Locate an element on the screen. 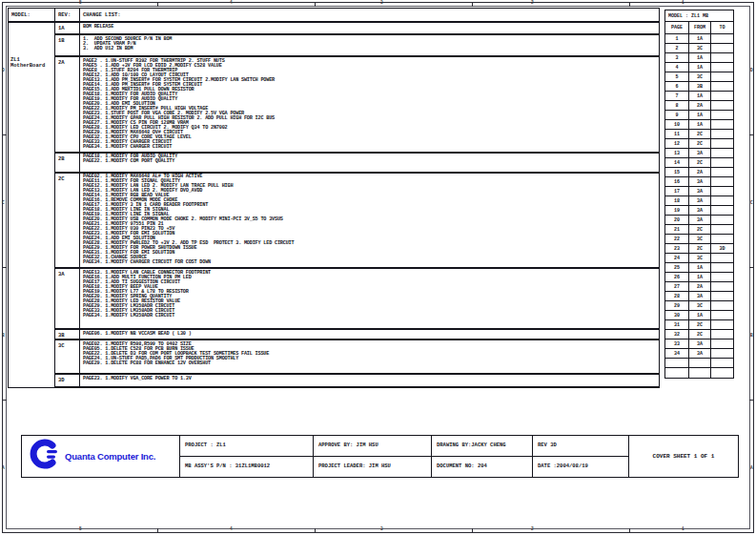 This screenshot has width=756, height=535. document-no-field: DOCUMENT NO: 204 is located at coordinates (482, 467).